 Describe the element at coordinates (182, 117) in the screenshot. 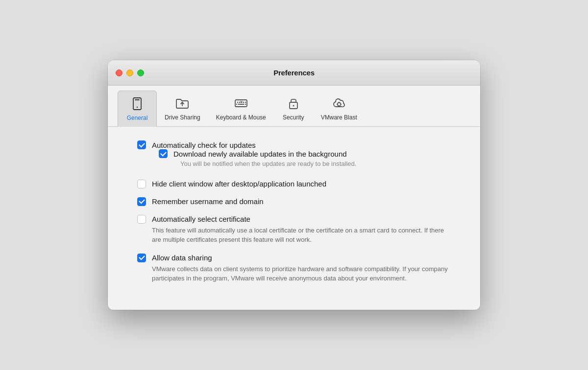

I see `tab-drive-sharing-label: Drive Sharing` at that location.